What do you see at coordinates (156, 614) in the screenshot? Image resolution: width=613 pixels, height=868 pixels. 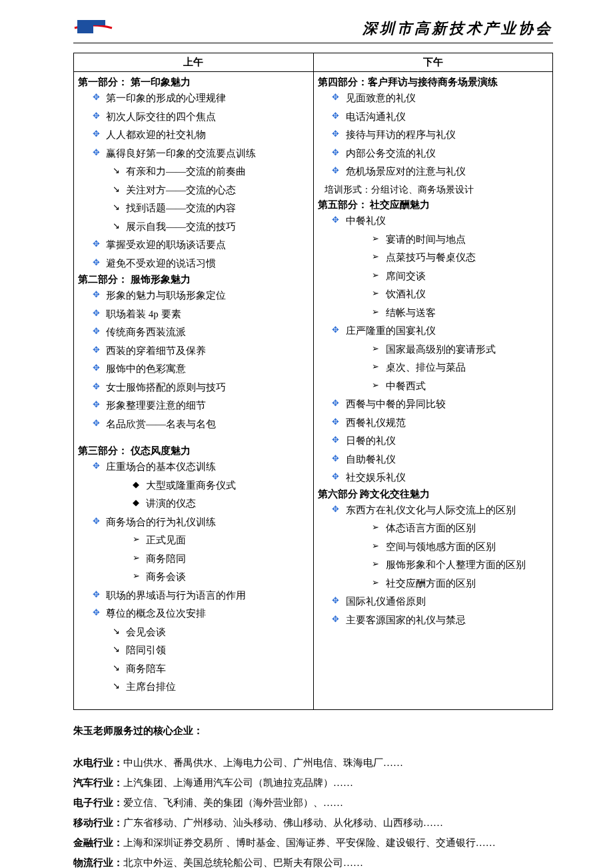 I see `list-item-label: 尊位的概念及位次安排` at bounding box center [156, 614].